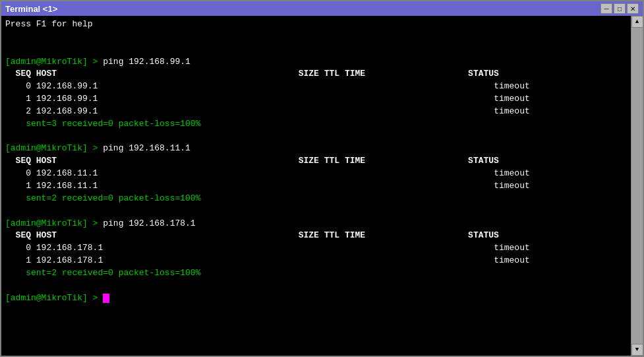  I want to click on ping1-row0: 0 192.168.99.1 timeout, so click(316, 87).